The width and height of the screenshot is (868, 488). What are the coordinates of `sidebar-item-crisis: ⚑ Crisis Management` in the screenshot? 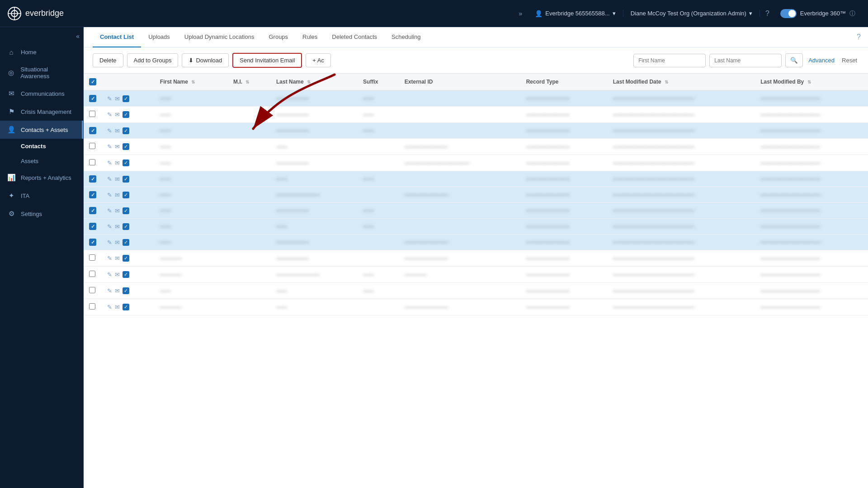 It's located at (42, 112).